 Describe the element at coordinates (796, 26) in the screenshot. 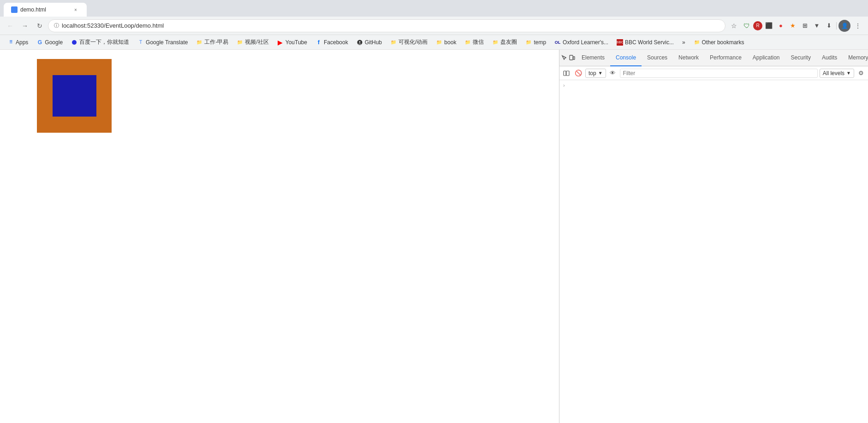

I see `nav-right-icons: ☆ 🛡 R ⬛ ● ★ ⊞ ▼ ⬇ 👤 ⋮` at that location.